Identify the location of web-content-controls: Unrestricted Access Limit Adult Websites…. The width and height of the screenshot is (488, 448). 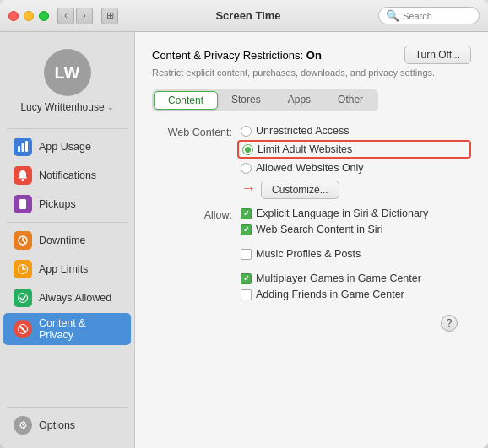
(356, 162).